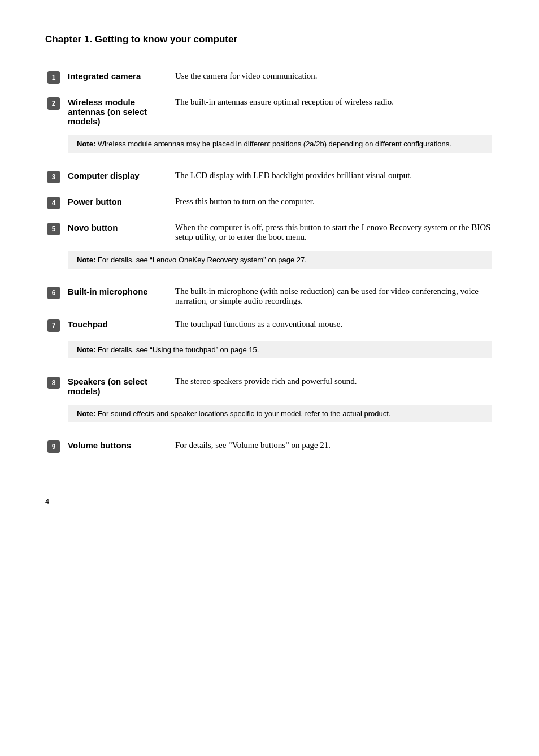 The height and width of the screenshot is (756, 539). I want to click on note-text: Wireless module antennas may be placed i…, so click(275, 144).